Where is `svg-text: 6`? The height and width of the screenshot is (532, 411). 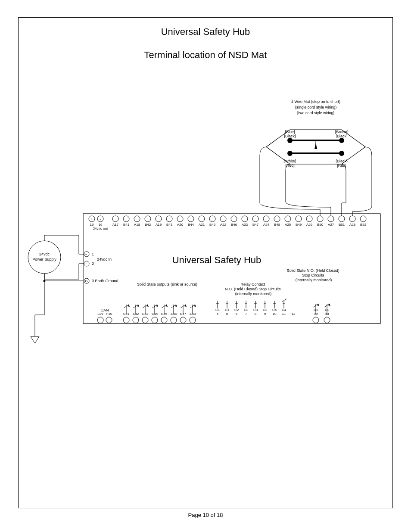
svg-text: 6 is located at coordinates (237, 314).